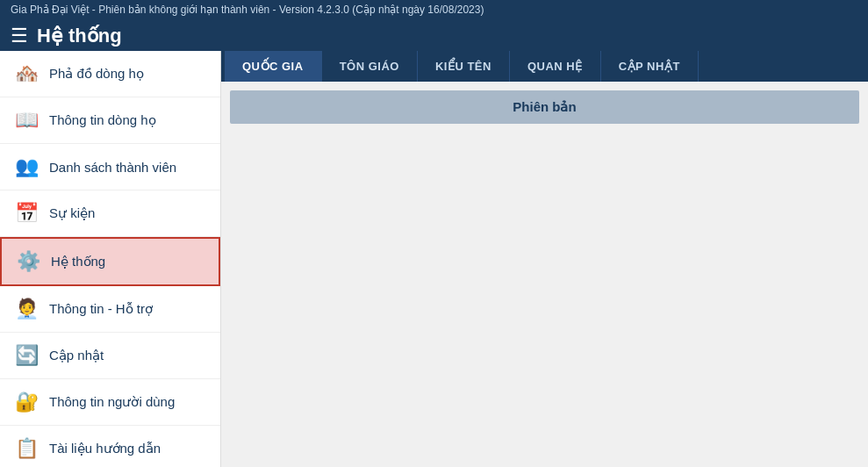  What do you see at coordinates (19, 36) in the screenshot?
I see `hamburger-menu: ☰` at bounding box center [19, 36].